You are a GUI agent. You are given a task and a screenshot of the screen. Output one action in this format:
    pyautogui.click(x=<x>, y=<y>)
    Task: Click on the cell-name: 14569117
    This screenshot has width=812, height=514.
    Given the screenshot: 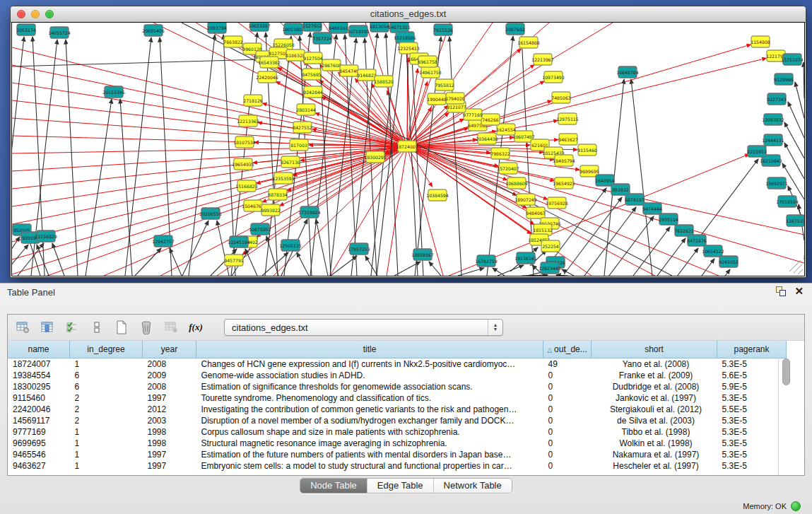 What is the action you would take?
    pyautogui.click(x=39, y=421)
    